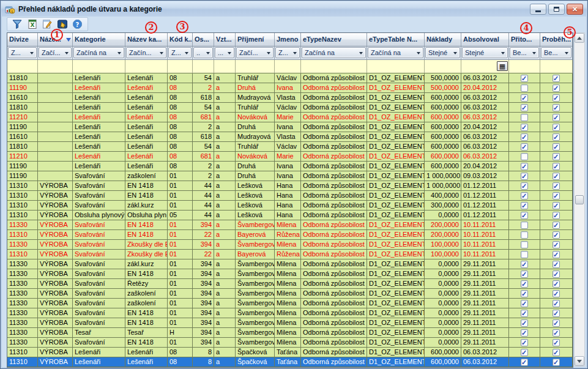 The height and width of the screenshot is (369, 588). Describe the element at coordinates (147, 215) in the screenshot. I see `cell-4: Obsluha plyn` at that location.